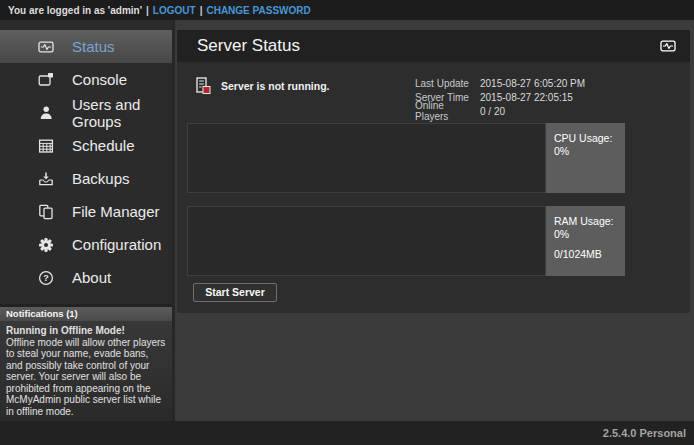 The height and width of the screenshot is (445, 694). What do you see at coordinates (248, 46) in the screenshot?
I see `page-title: Server Status` at bounding box center [248, 46].